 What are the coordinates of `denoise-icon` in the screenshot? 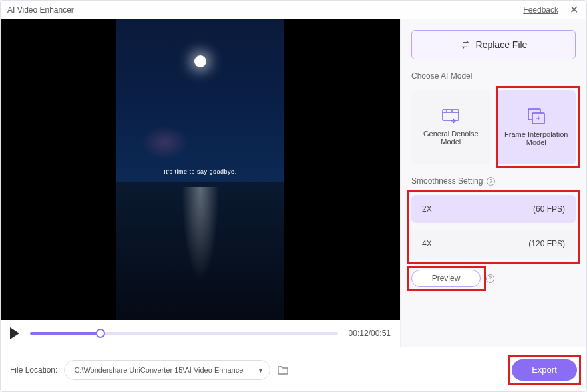 It's located at (451, 116).